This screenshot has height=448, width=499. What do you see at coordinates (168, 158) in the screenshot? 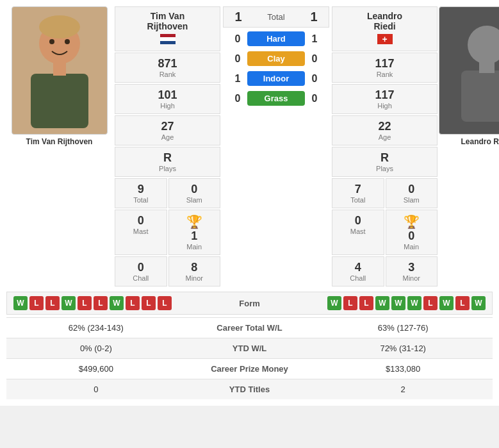
I see `left-plays-value: R` at bounding box center [168, 158].